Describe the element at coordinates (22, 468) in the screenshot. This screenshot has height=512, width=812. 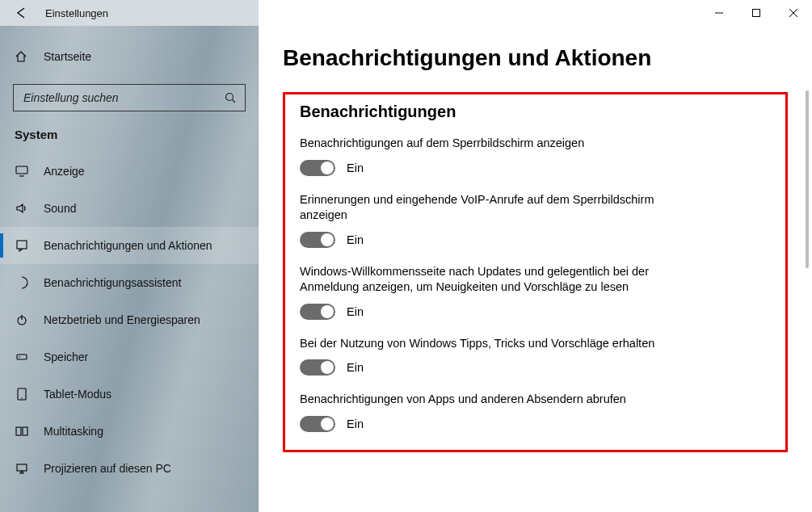
I see `project-icon` at that location.